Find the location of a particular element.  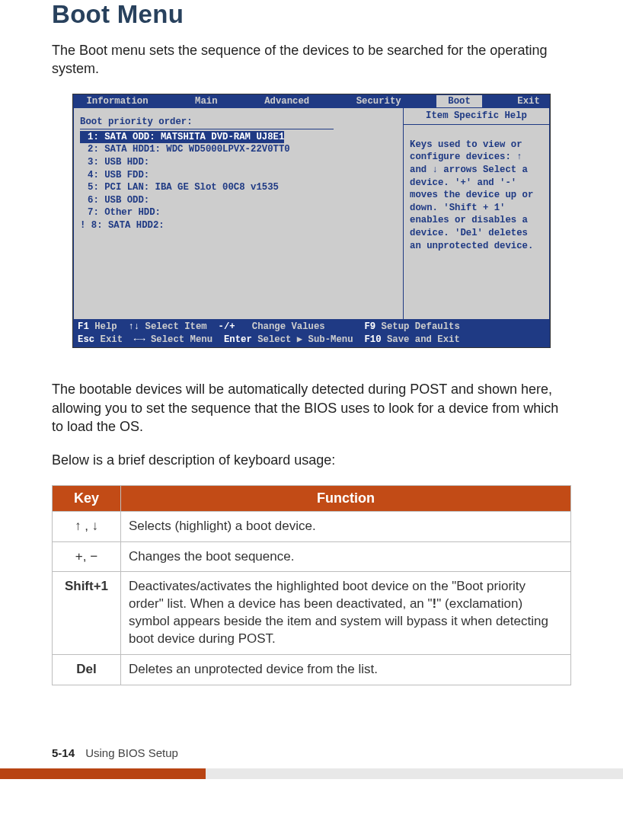

boot-order-item: 5: PCI LAN: IBA GE Slot 00C8 v1535 is located at coordinates (238, 187).